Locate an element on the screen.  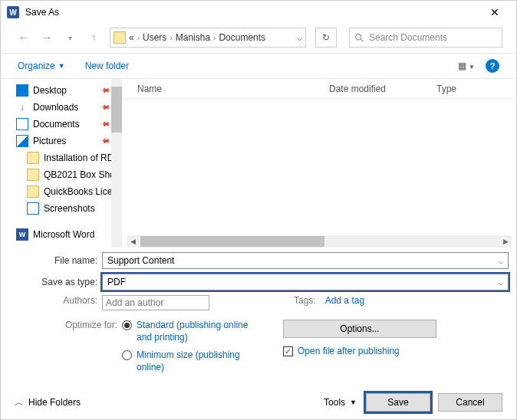
open-after-checkbox: ✓ Open file after publishing is located at coordinates (396, 351).